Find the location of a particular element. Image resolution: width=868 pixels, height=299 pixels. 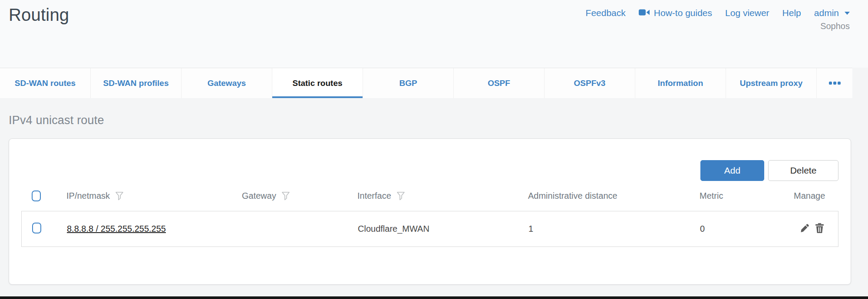

feedback-link: Feedback is located at coordinates (606, 13).